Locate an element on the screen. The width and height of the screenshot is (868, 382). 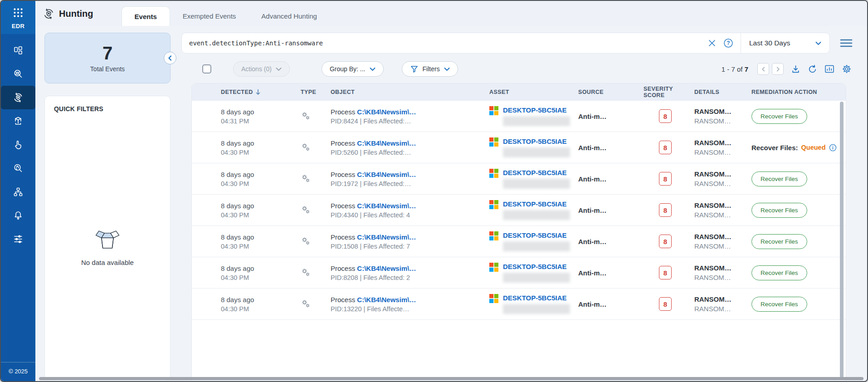
sidebar-item-forensics is located at coordinates (18, 168).